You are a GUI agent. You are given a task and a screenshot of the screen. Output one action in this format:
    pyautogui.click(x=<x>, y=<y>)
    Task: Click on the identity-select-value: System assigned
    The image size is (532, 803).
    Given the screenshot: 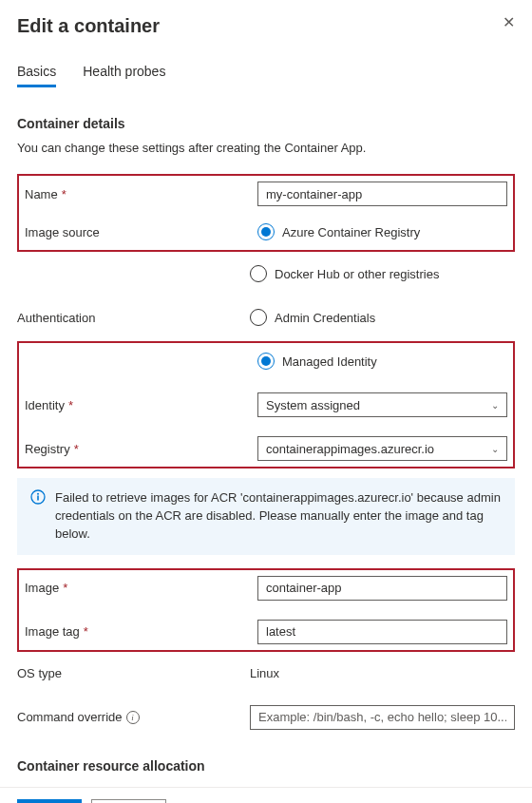 What is the action you would take?
    pyautogui.click(x=314, y=405)
    